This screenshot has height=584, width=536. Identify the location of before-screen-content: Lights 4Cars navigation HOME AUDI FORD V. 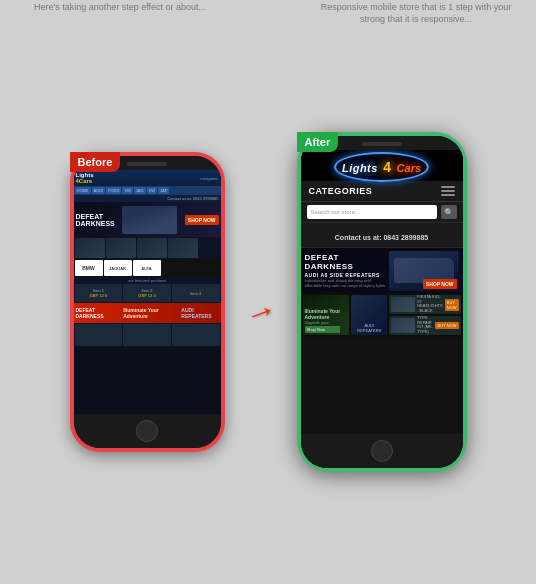
(148, 292).